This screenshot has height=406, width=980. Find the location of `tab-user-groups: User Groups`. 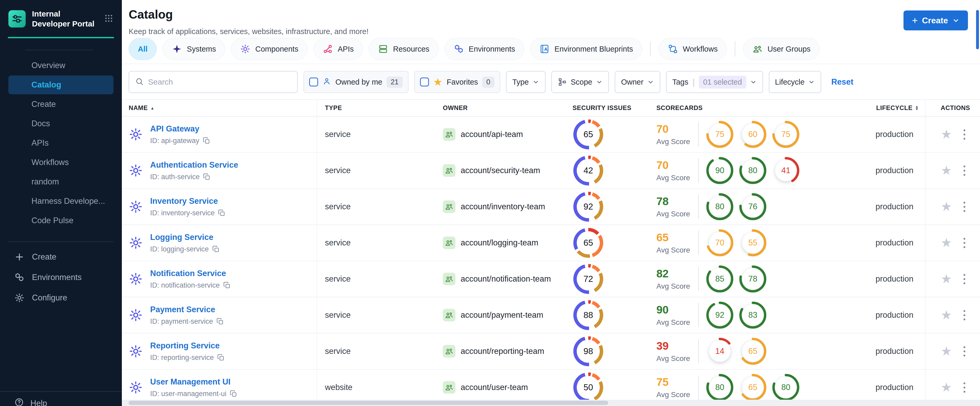

tab-user-groups: User Groups is located at coordinates (781, 49).